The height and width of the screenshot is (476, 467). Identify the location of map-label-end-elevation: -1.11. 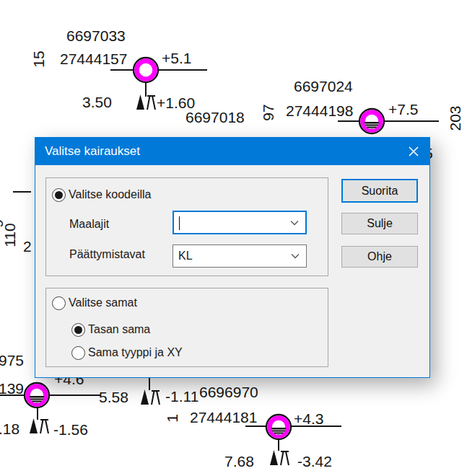
(182, 397).